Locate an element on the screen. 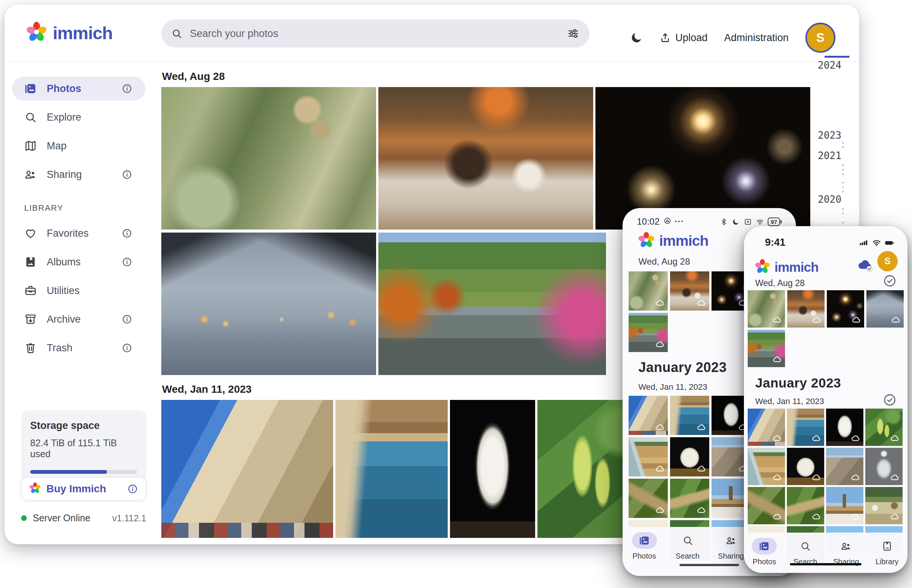 The width and height of the screenshot is (912, 588). photo-trophy is located at coordinates (884, 467).